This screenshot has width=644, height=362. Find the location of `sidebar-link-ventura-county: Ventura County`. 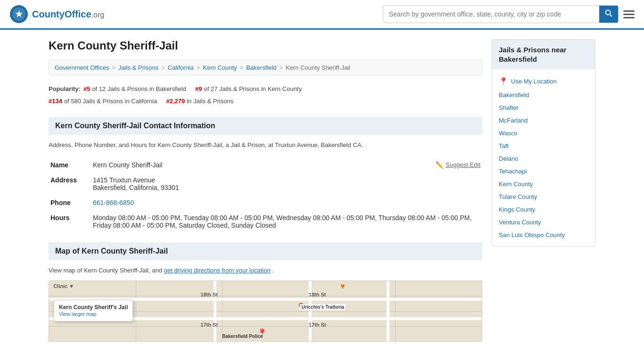

sidebar-link-ventura-county: Ventura County is located at coordinates (520, 222).